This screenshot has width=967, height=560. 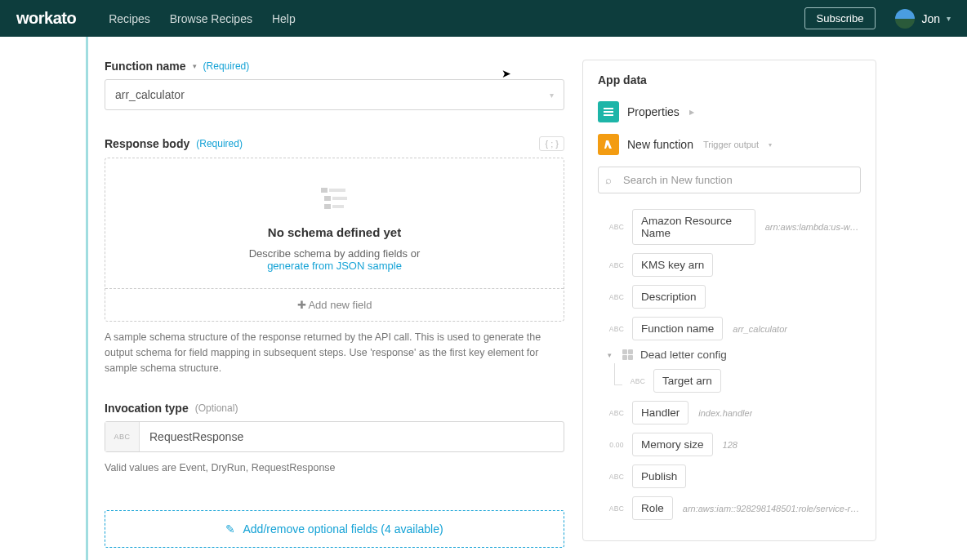 I want to click on function-name-select: arr_calculator ▾, so click(x=335, y=95).